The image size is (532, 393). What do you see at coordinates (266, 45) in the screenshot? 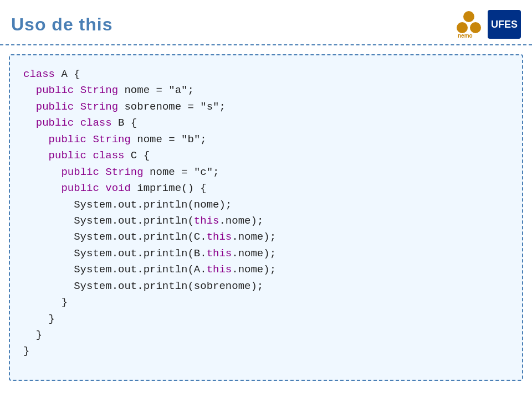
I see `header-divider` at bounding box center [266, 45].